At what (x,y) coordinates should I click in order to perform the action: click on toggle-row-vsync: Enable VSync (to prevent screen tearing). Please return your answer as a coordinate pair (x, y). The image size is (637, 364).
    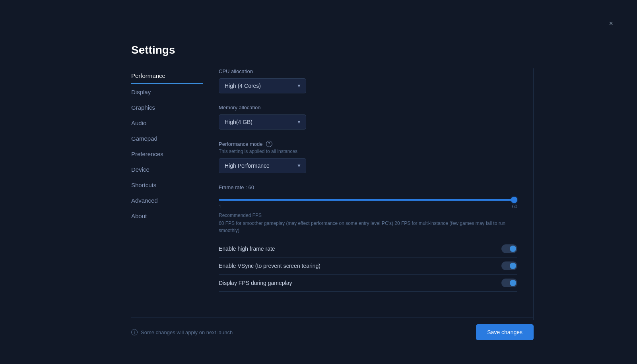
    Looking at the image, I should click on (368, 266).